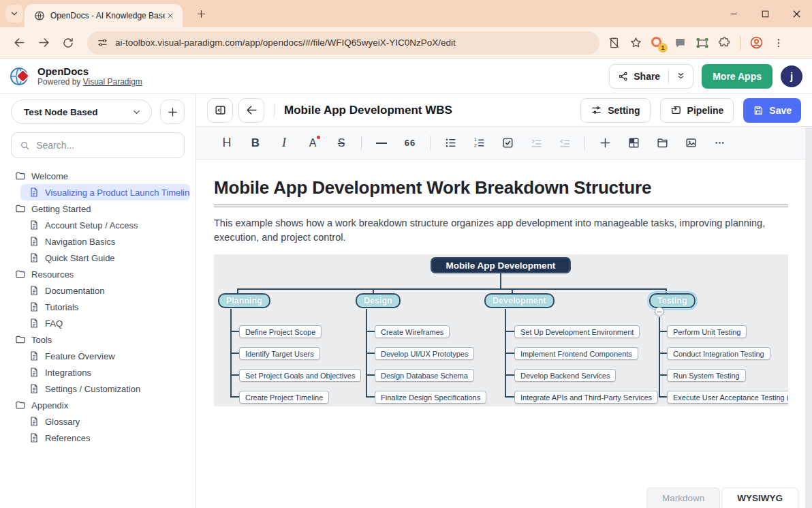 This screenshot has width=812, height=508. I want to click on sidebar-item-integrations: Integrations, so click(105, 372).